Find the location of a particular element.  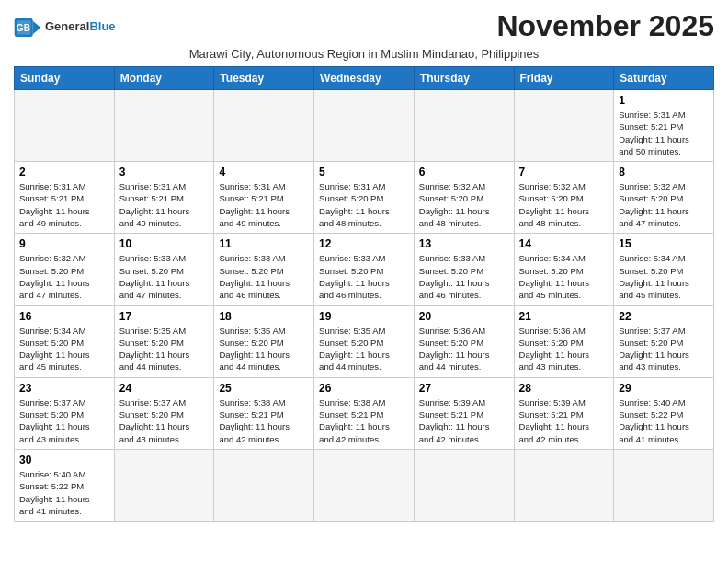

day-number: 6 is located at coordinates (464, 172).